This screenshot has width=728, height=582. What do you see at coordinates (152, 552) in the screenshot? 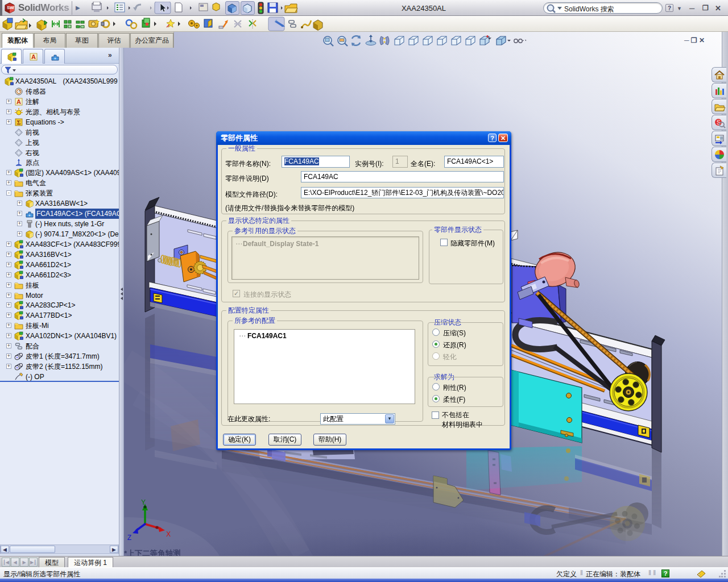
I see `svg-text: *上下二等角轴测` at bounding box center [152, 552].